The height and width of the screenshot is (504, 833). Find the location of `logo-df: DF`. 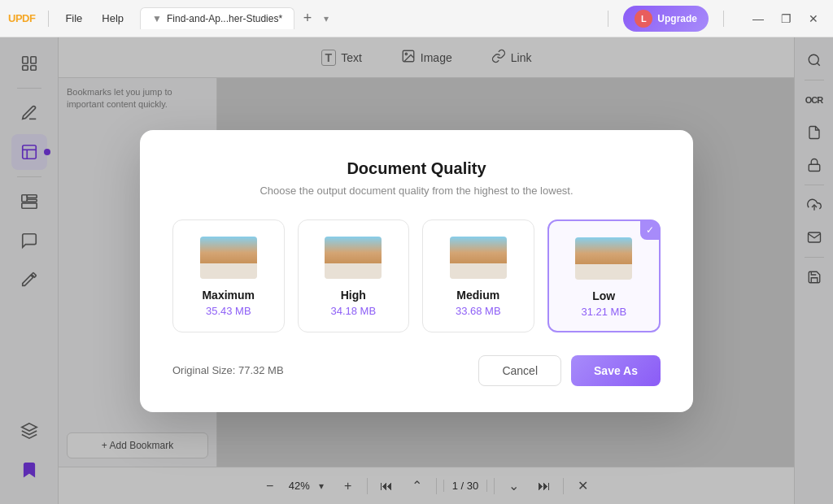

logo-df: DF is located at coordinates (28, 18).